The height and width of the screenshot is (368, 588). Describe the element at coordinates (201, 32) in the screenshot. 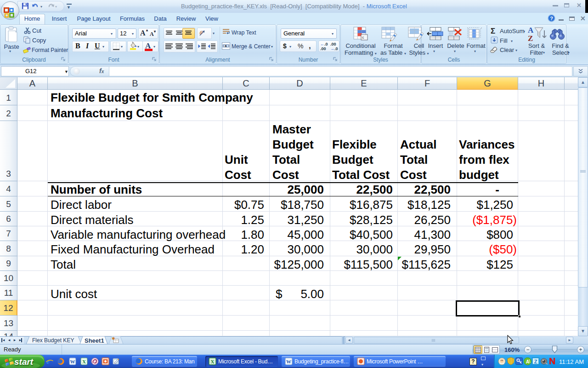

I see `svg-text: ab` at that location.